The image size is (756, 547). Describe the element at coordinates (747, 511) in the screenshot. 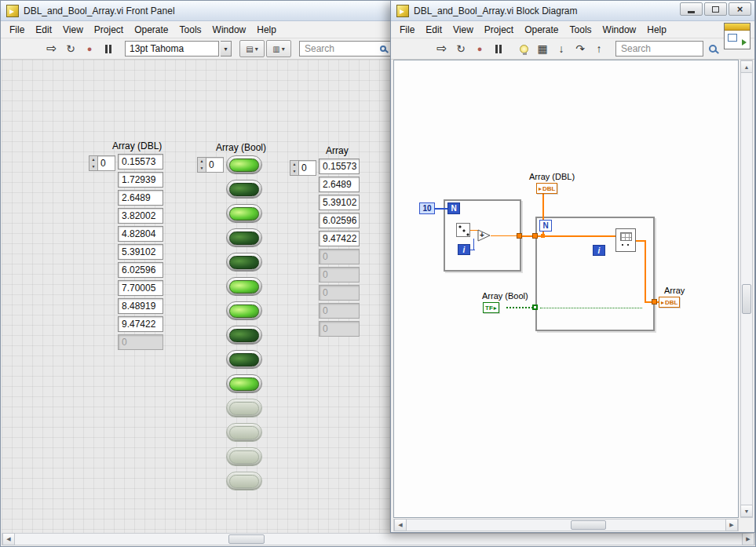

I see `scroll-down-button: ▼` at that location.